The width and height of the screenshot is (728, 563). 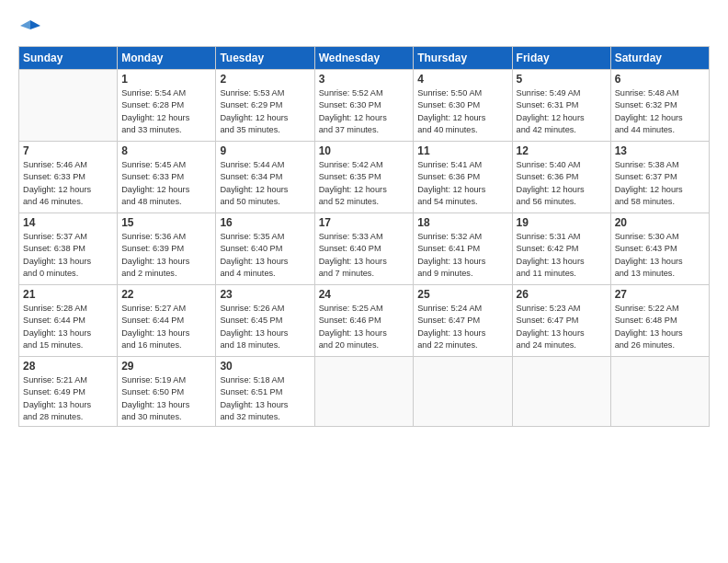 I want to click on day-info: Sunrise: 5:52 AM Sunset: 6:30 PM Dayligh…, so click(x=364, y=112).